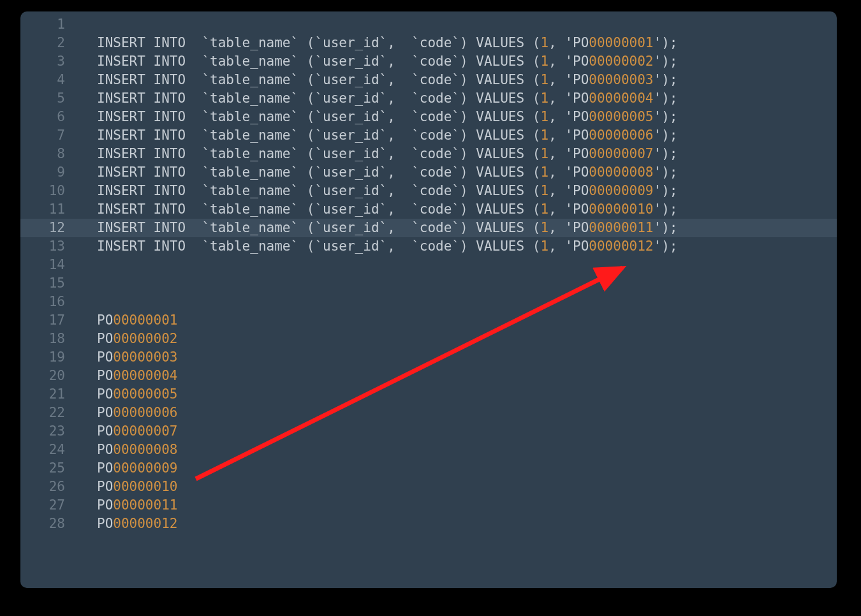 This screenshot has width=861, height=616. Describe the element at coordinates (145, 431) in the screenshot. I see `po-number: 00000007` at that location.